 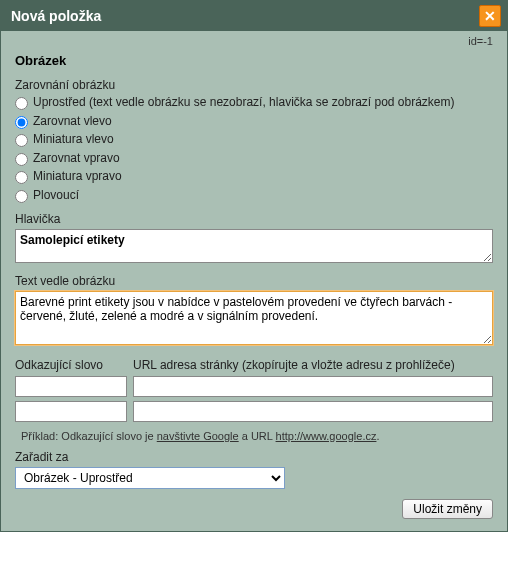 I want to click on align-option-label: Uprostřed (text vedle obrázku se nezobra…, so click(x=244, y=103).